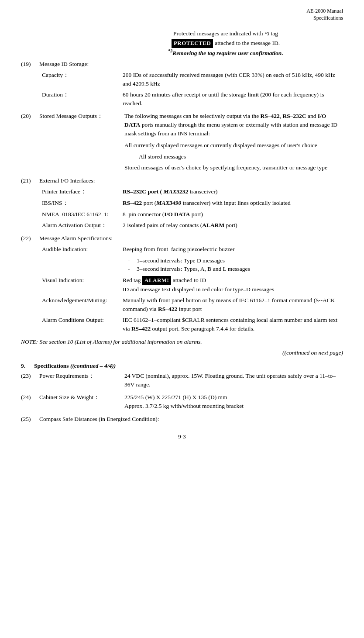  I want to click on capacity-row: Capacity： 200 IDs of successfully receiv…, so click(192, 79).